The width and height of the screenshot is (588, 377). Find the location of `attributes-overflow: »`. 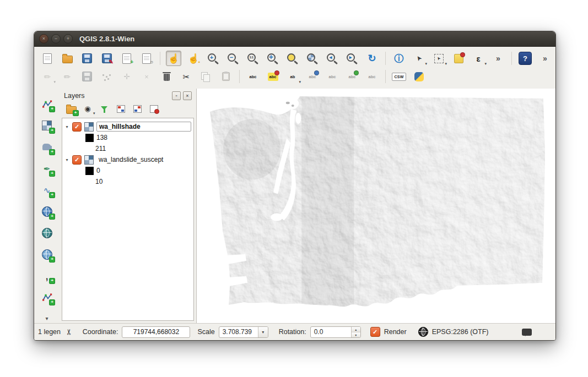

attributes-overflow: » is located at coordinates (498, 58).